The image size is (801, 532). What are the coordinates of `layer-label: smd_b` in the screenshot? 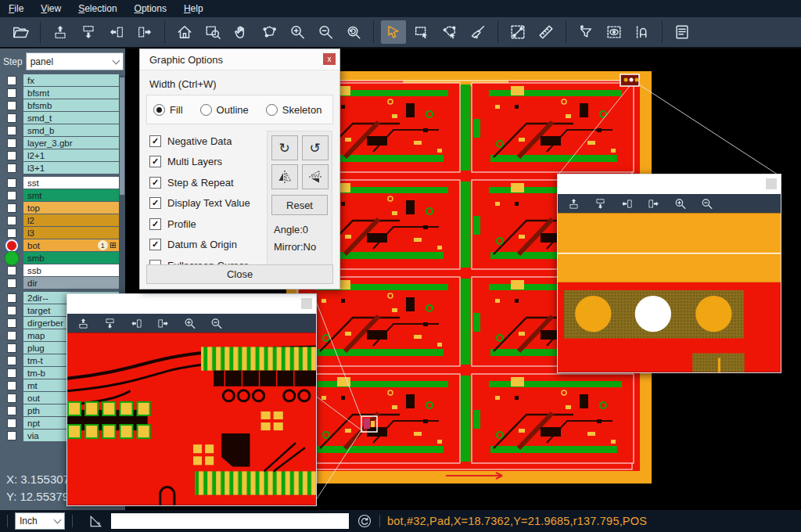 It's located at (71, 130).